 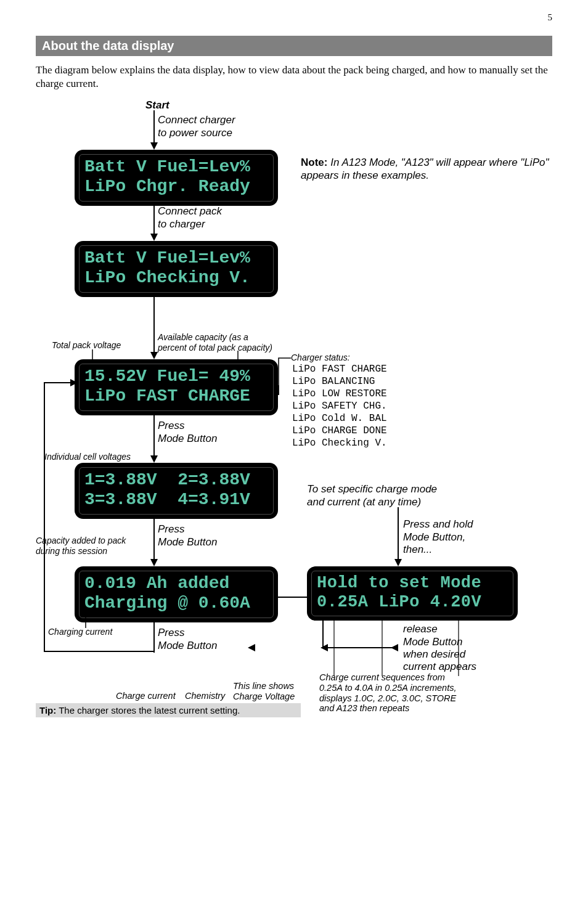 What do you see at coordinates (157, 583) in the screenshot?
I see `lcd5-line1: 0.019 Ah added` at bounding box center [157, 583].